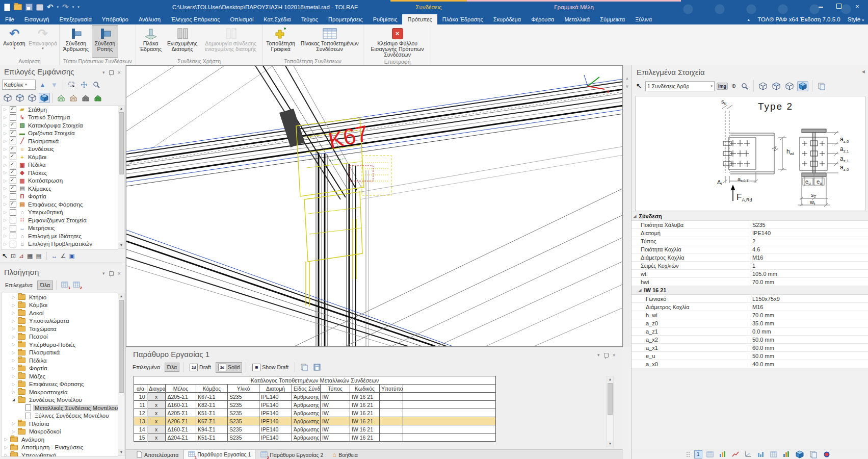 The image size is (868, 459). Describe the element at coordinates (55, 256) in the screenshot. I see `measure-icon: ↔` at that location.